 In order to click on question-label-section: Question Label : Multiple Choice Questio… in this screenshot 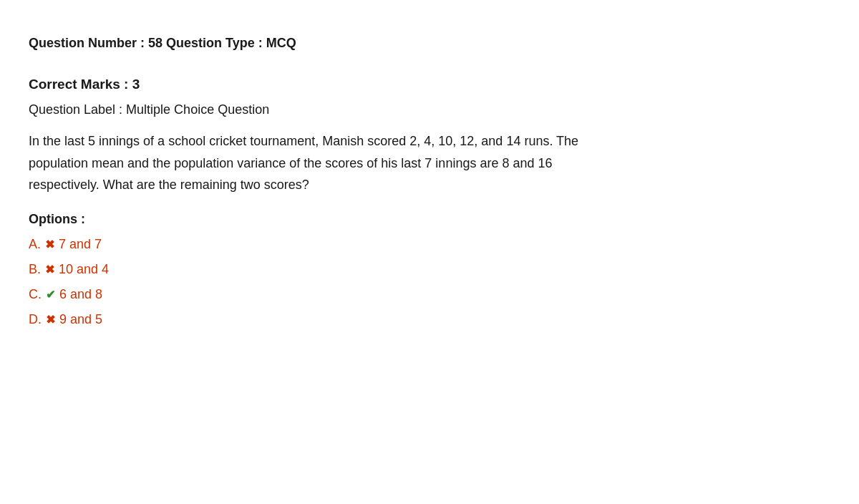, I will do `click(430, 110)`.